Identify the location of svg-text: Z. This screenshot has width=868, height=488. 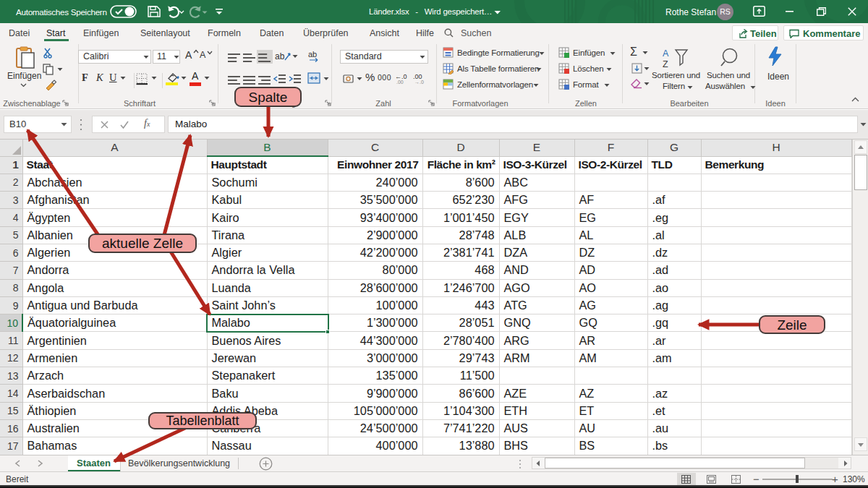
(665, 64).